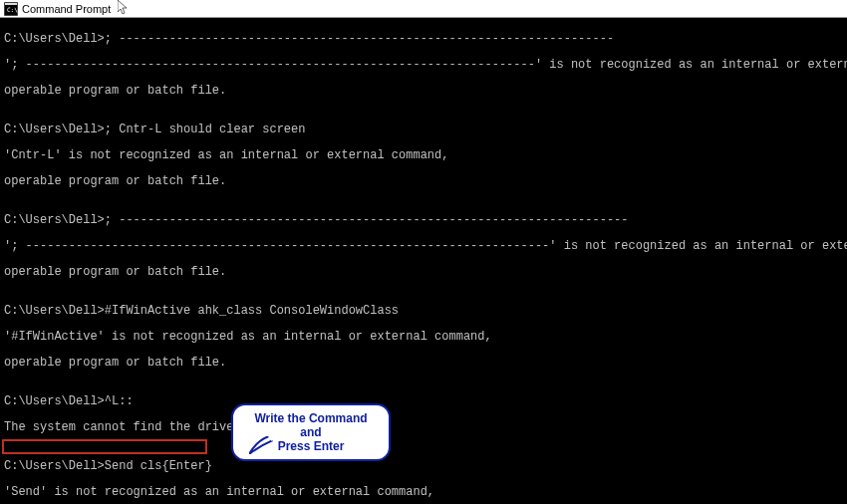 The height and width of the screenshot is (504, 847). I want to click on term-line: The system cannot find the drive specifi…, so click(424, 428).